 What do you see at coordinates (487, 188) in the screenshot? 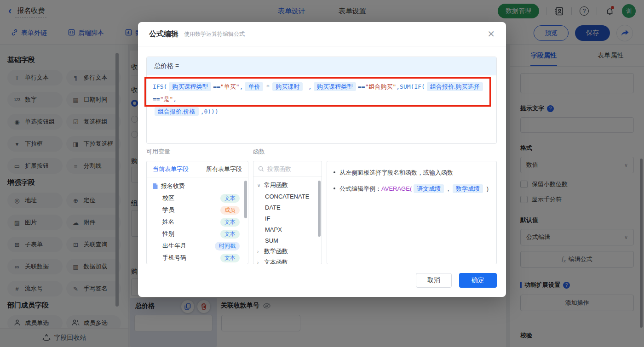
I see `formula-token: )` at bounding box center [487, 188].